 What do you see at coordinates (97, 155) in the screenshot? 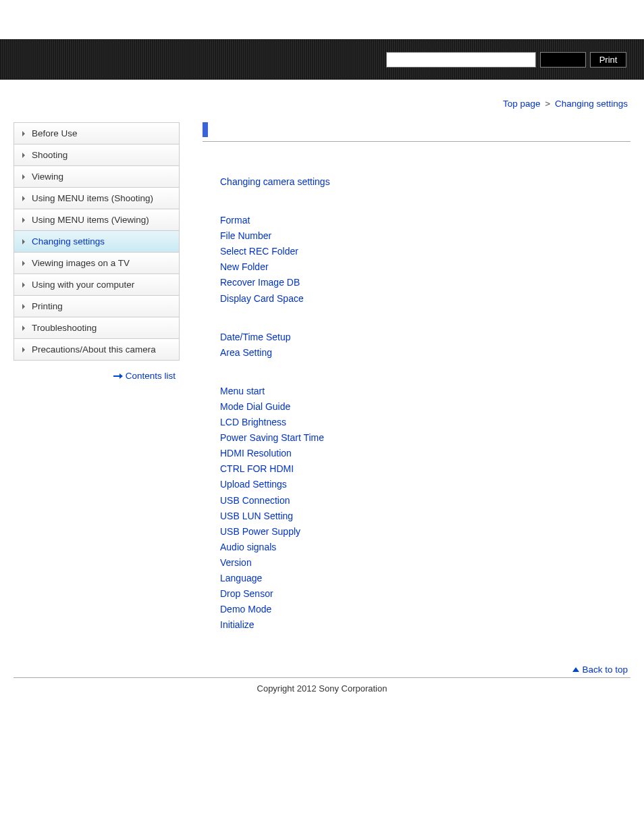
I see `sidebar-item-link: Shooting` at bounding box center [97, 155].